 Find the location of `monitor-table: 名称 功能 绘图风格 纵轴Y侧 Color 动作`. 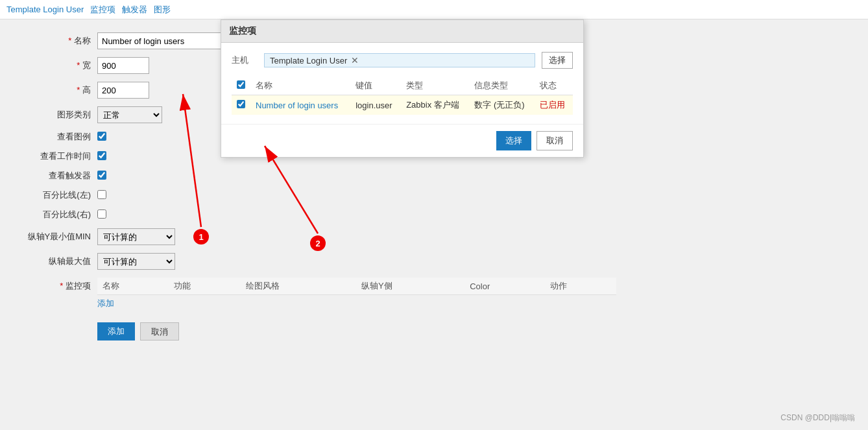

monitor-table: 名称 功能 绘图风格 纵轴Y侧 Color 动作 is located at coordinates (357, 287).